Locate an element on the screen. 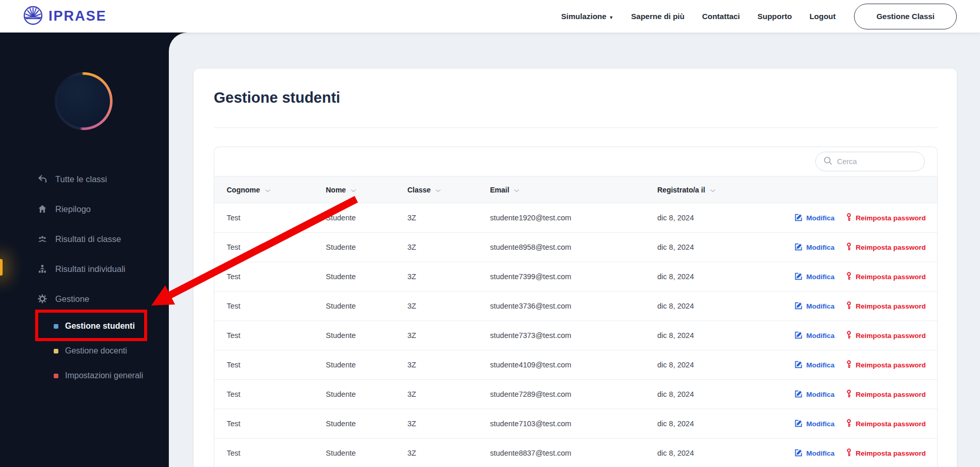 This screenshot has width=980, height=467. table-row: TestStudente3Zstudente4109@test.comdic 8… is located at coordinates (576, 365).